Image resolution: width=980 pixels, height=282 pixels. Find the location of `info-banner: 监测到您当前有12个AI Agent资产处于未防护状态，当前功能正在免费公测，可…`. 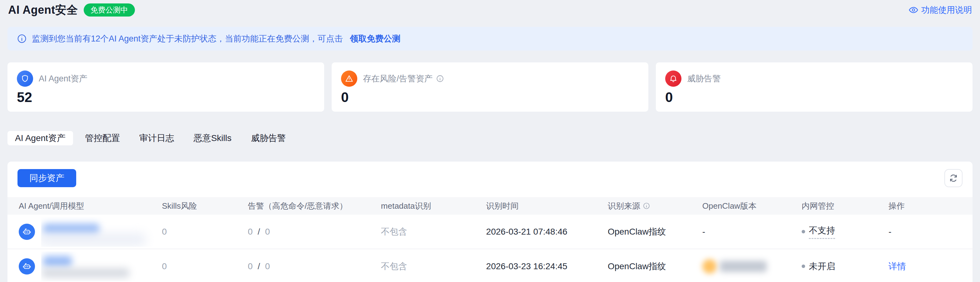

info-banner: 监测到您当前有12个AI Agent资产处于未防护状态，当前功能正在免费公测，可… is located at coordinates (490, 39).